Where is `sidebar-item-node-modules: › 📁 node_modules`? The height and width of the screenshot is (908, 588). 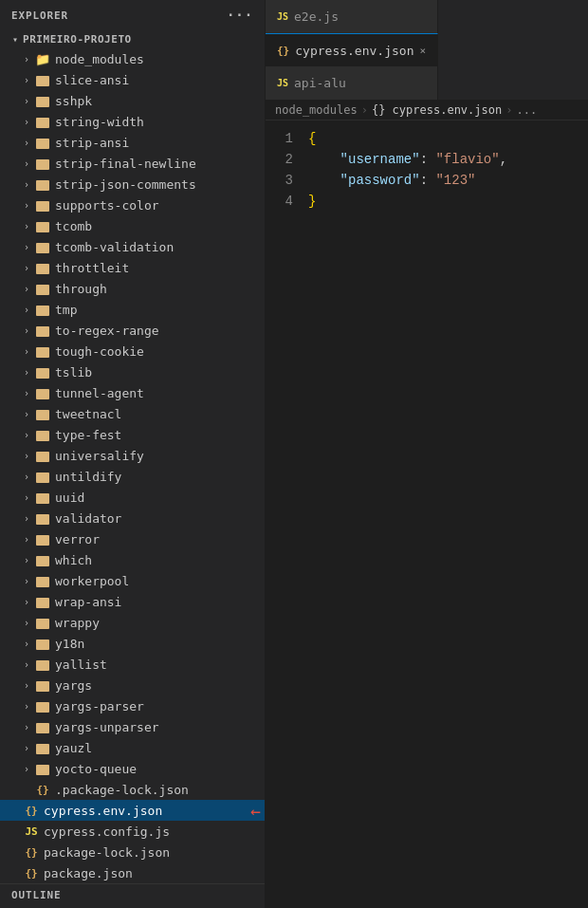 sidebar-item-node-modules: › 📁 node_modules is located at coordinates (133, 59).